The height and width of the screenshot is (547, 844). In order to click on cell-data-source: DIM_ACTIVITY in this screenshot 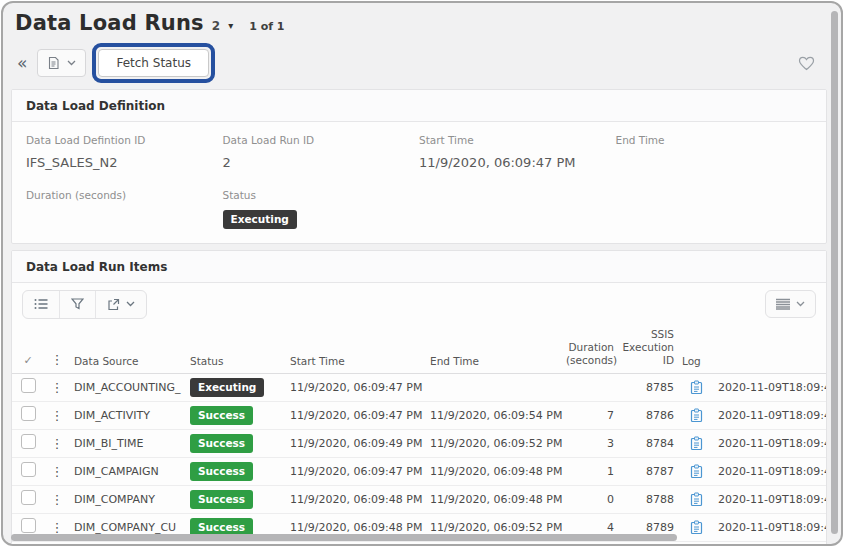, I will do `click(128, 415)`.